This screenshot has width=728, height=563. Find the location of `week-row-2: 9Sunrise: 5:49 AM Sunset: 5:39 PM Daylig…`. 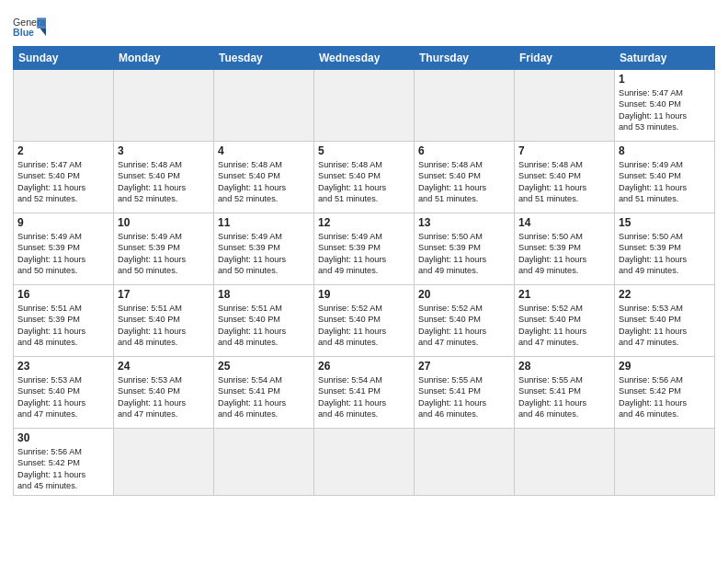

week-row-2: 9Sunrise: 5:49 AM Sunset: 5:39 PM Daylig… is located at coordinates (364, 249).